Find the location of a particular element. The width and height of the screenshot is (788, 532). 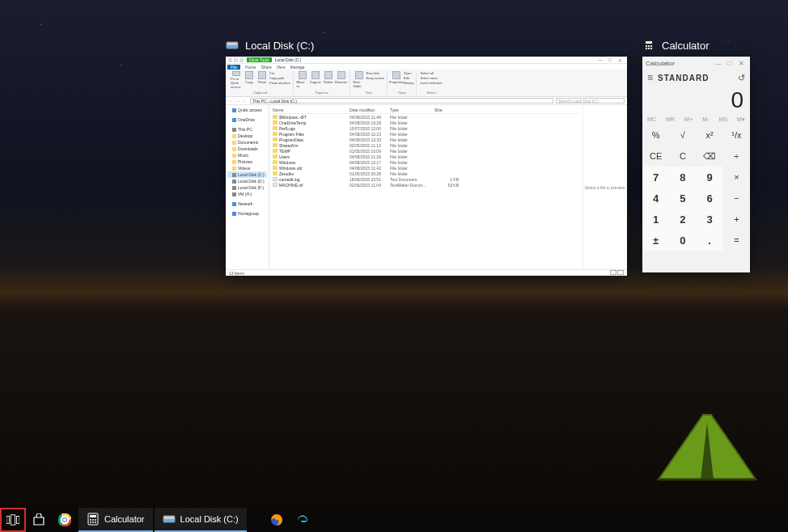

column-header: Name is located at coordinates (311, 110).